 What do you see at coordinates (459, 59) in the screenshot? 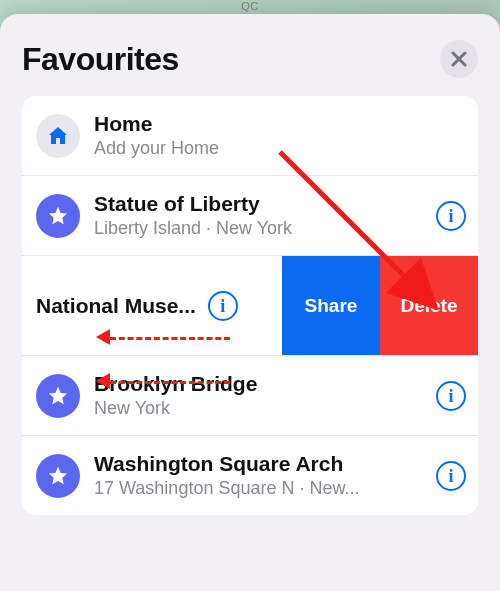
I see `close-icon` at bounding box center [459, 59].